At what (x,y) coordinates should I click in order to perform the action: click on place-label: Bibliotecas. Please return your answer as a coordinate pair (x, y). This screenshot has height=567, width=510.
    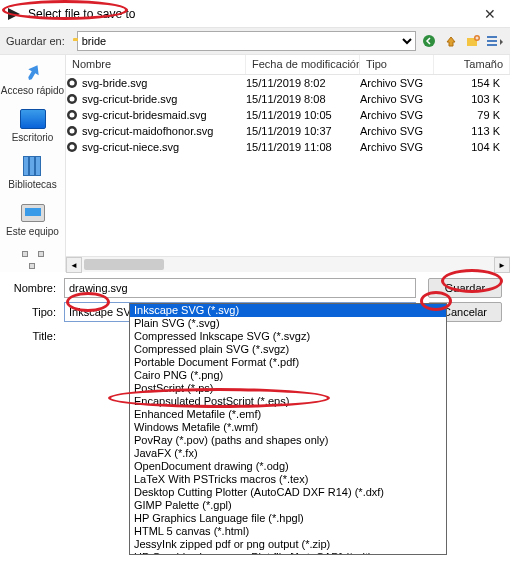
    Looking at the image, I should click on (32, 184).